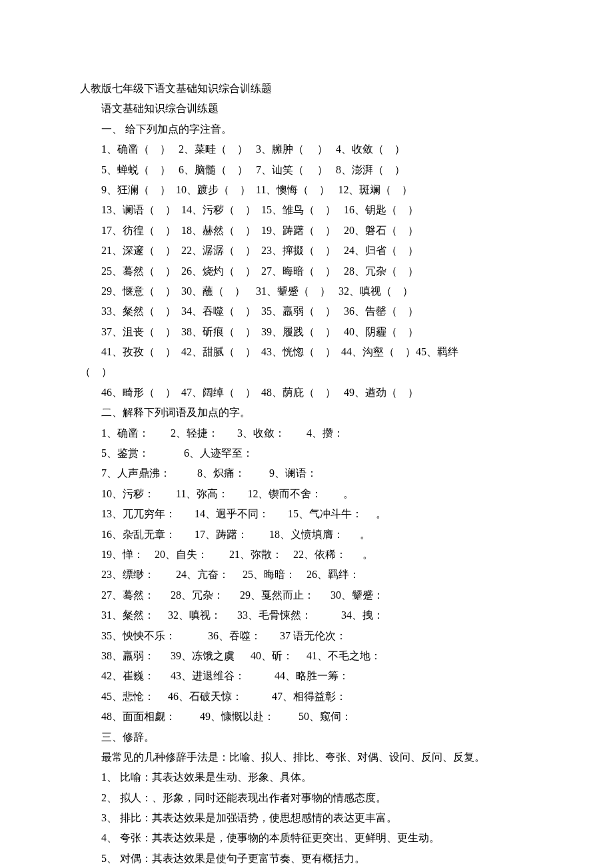  What do you see at coordinates (306, 615) in the screenshot?
I see `s2-line-10: 31、粲然： 32、嗔视： 33、毛骨悚然： 34、拽：` at bounding box center [306, 615].